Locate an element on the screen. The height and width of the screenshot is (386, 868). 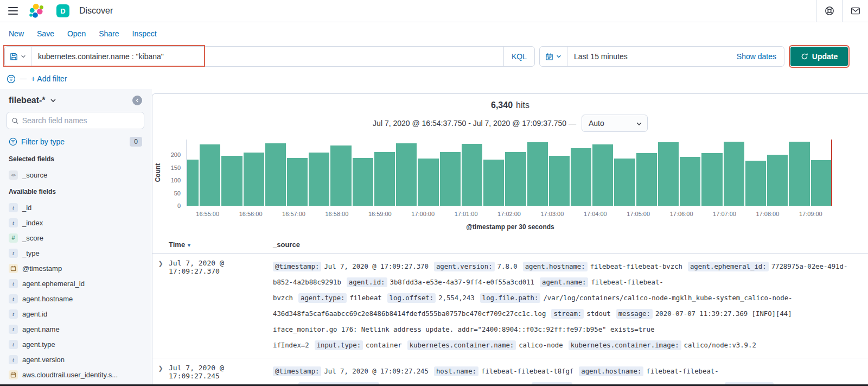
filter-bar: — + Add filter is located at coordinates (434, 79).